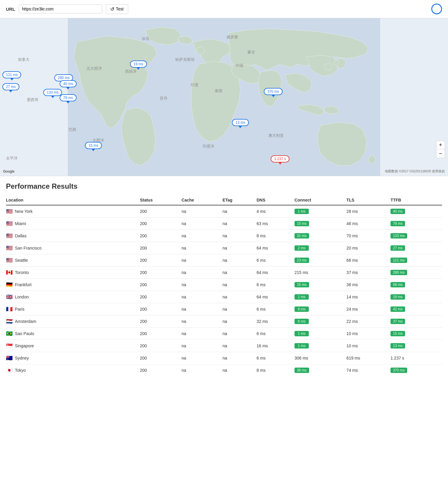 The width and height of the screenshot is (448, 477). Describe the element at coordinates (398, 285) in the screenshot. I see `ttfb-badge: 68 ms` at that location.